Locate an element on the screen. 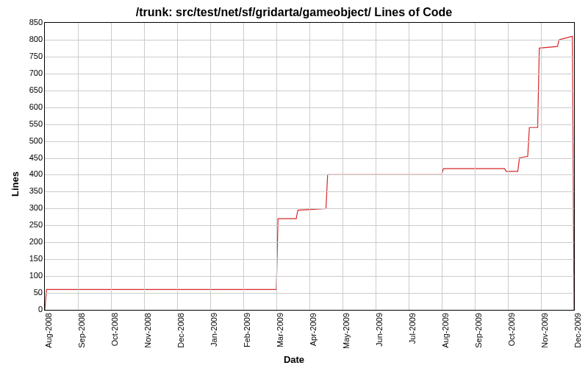 The height and width of the screenshot is (368, 588). x-tick-label: Jul-2009 is located at coordinates (412, 335).